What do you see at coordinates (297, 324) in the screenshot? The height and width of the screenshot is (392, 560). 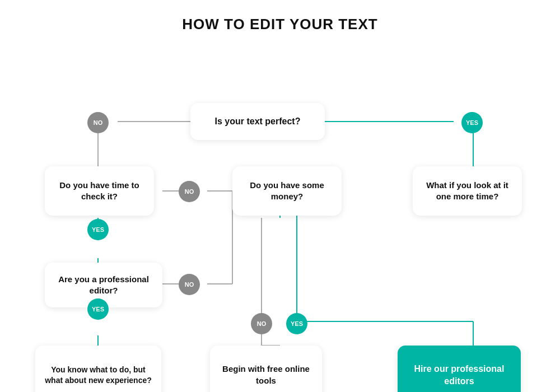 I see `circle-yes4: YES` at bounding box center [297, 324].